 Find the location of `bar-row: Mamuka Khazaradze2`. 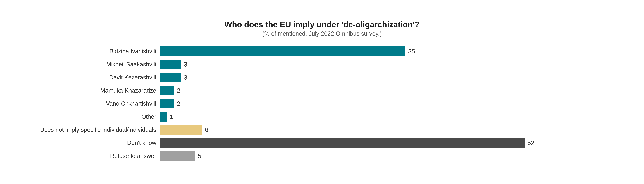

bar-row: Mamuka Khazaradze2 is located at coordinates (322, 90).